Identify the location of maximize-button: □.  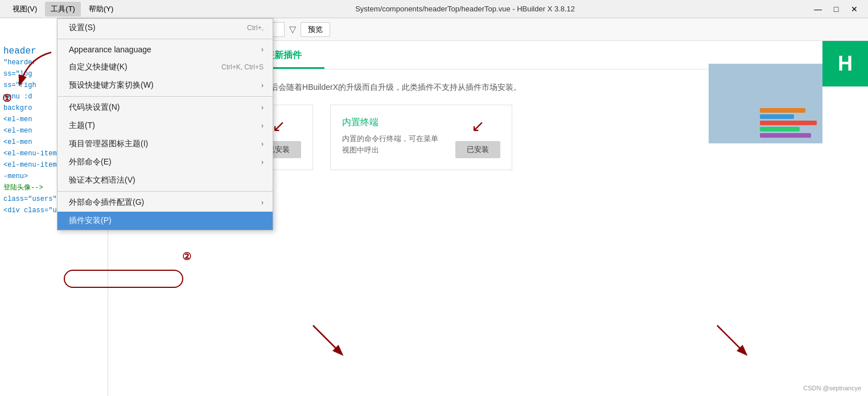
(836, 9).